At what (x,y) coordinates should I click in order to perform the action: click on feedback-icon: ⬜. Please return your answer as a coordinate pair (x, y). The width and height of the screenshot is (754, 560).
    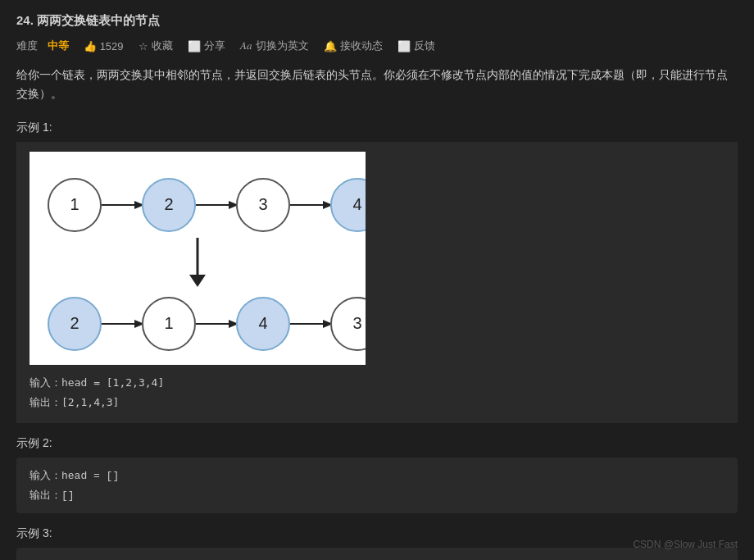
    Looking at the image, I should click on (404, 46).